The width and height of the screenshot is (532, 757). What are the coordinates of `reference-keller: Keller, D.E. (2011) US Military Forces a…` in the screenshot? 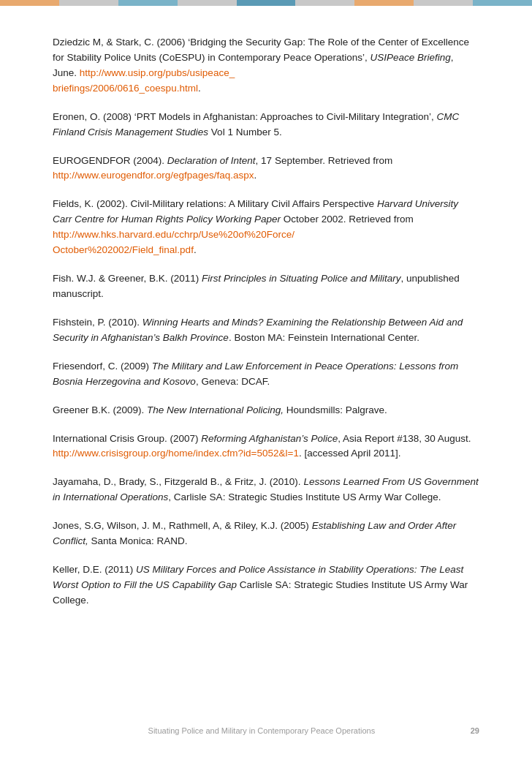 It's located at (266, 585).